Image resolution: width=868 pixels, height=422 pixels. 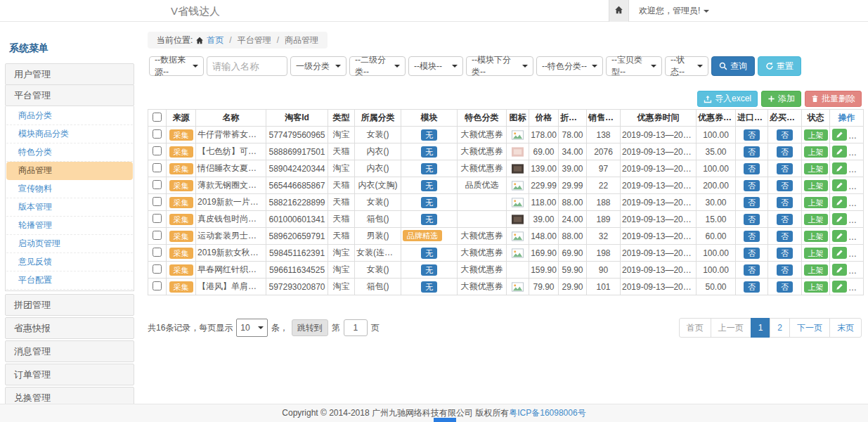 What do you see at coordinates (356, 328) in the screenshot?
I see `jump-page-input` at bounding box center [356, 328].